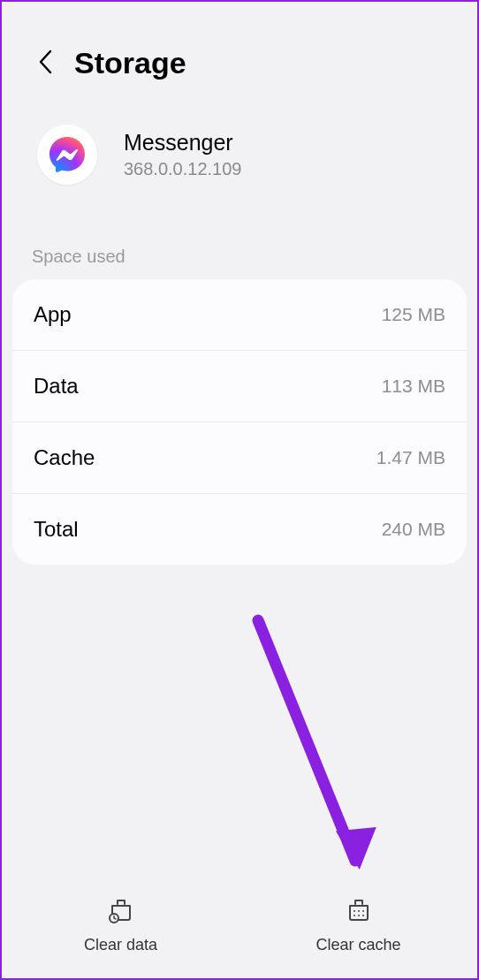  What do you see at coordinates (240, 458) in the screenshot?
I see `storage-row-cache: Cache 1.47 MB` at bounding box center [240, 458].